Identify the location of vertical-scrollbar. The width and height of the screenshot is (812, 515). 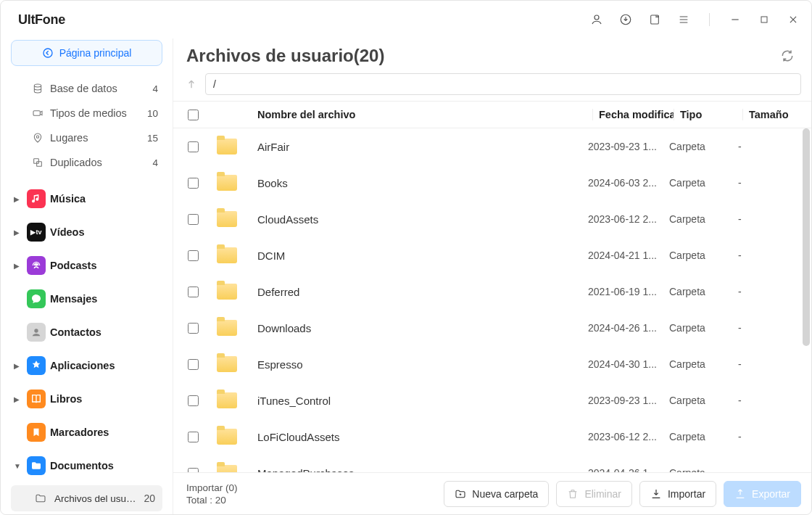
(806, 237).